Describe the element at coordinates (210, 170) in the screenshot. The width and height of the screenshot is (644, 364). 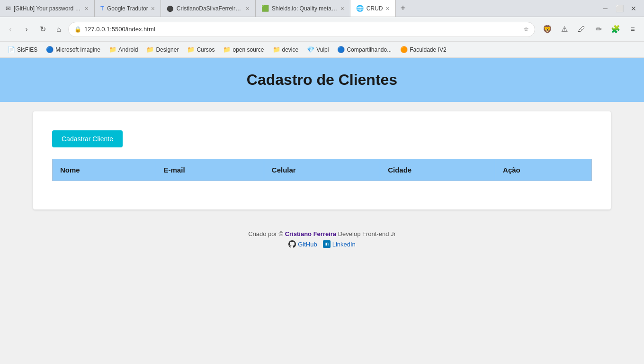
I see `col-email: E-mail` at that location.